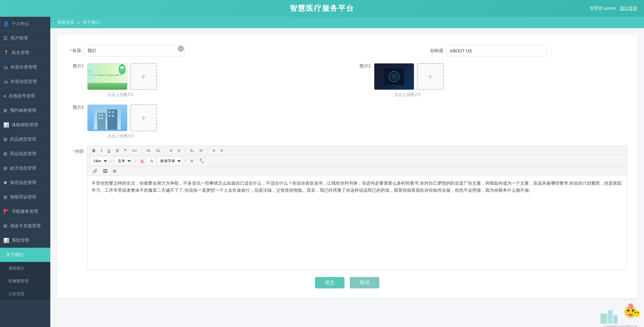 The height and width of the screenshot is (327, 644). I want to click on toolbar-divider5: ▾, so click(111, 161).